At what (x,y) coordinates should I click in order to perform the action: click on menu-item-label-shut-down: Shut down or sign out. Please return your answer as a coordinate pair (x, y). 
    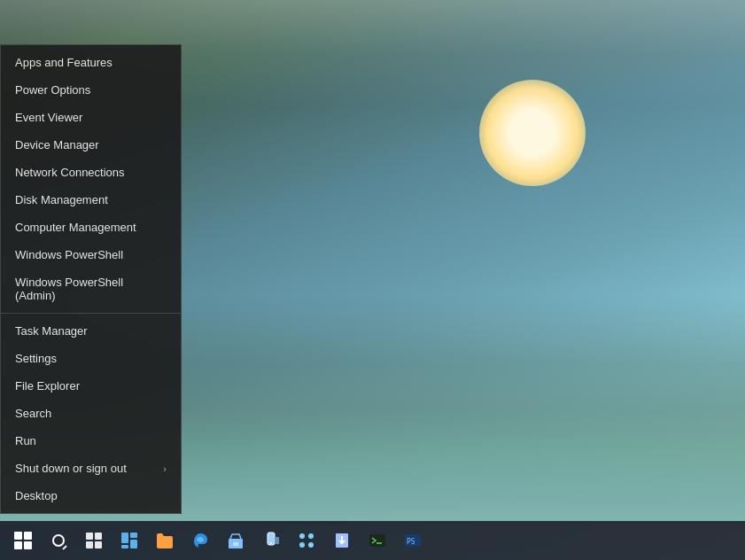
    Looking at the image, I should click on (71, 468).